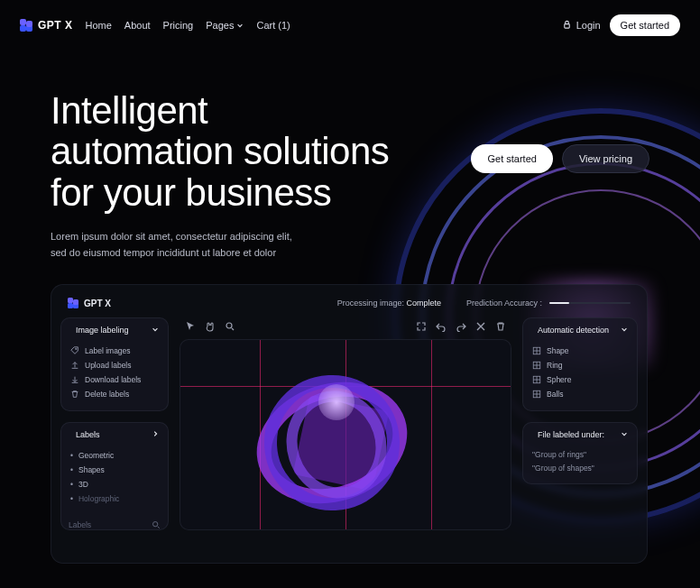 The height and width of the screenshot is (588, 700). I want to click on close-icon, so click(481, 326).